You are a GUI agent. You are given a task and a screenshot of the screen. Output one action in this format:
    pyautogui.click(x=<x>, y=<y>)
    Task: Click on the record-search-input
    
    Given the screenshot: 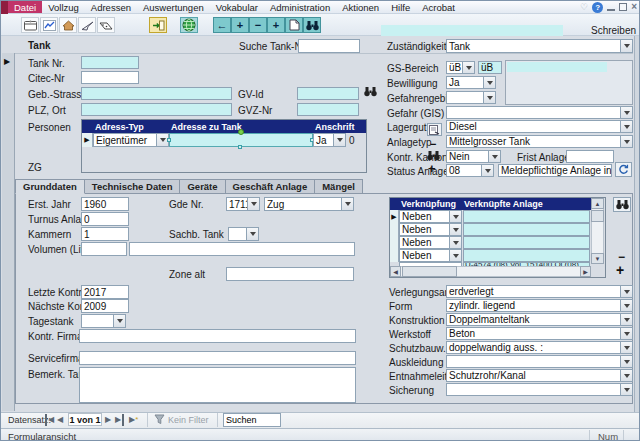 What is the action you would take?
    pyautogui.click(x=252, y=420)
    